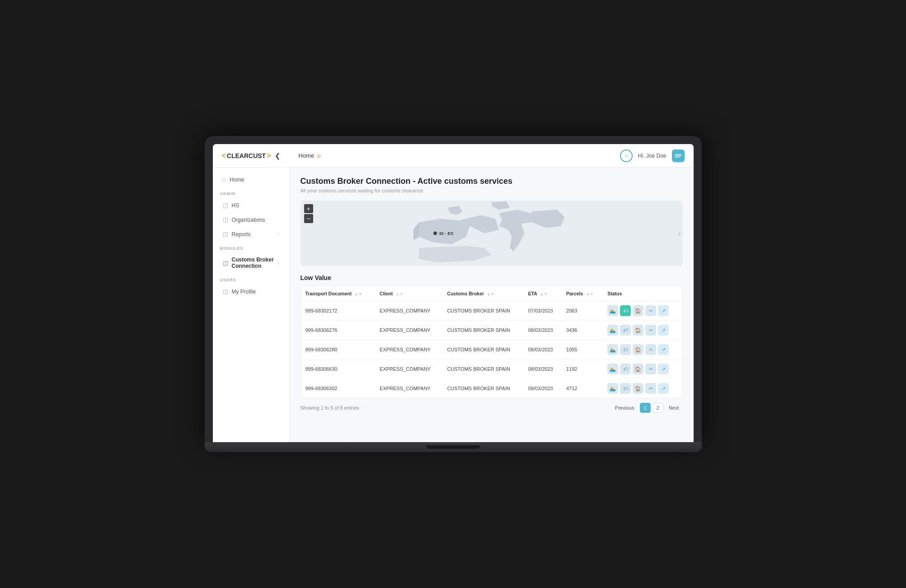 This screenshot has width=906, height=588. What do you see at coordinates (251, 219) in the screenshot?
I see `sidebar-item-organizations: ◫ Organizations` at bounding box center [251, 219].